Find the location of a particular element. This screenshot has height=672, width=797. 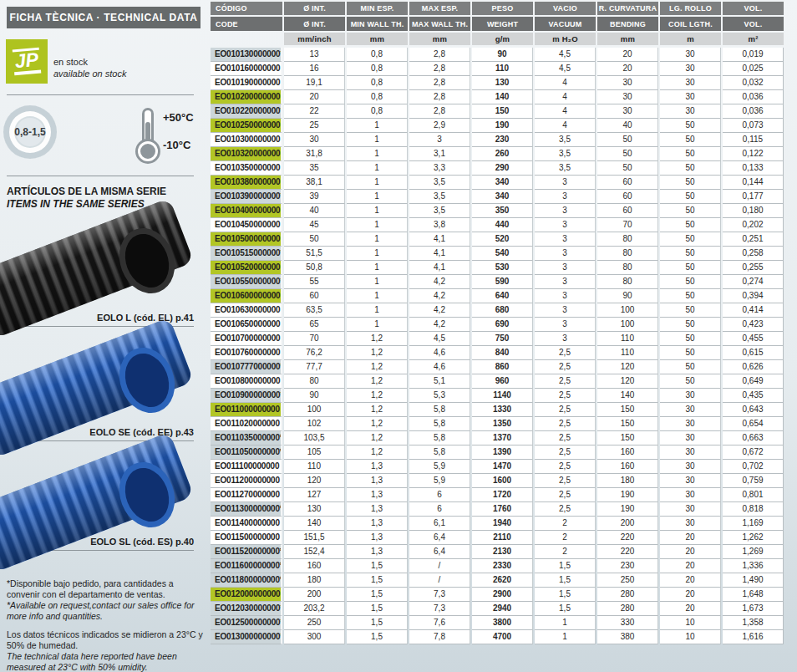

value-cell: 0,643 is located at coordinates (754, 410).